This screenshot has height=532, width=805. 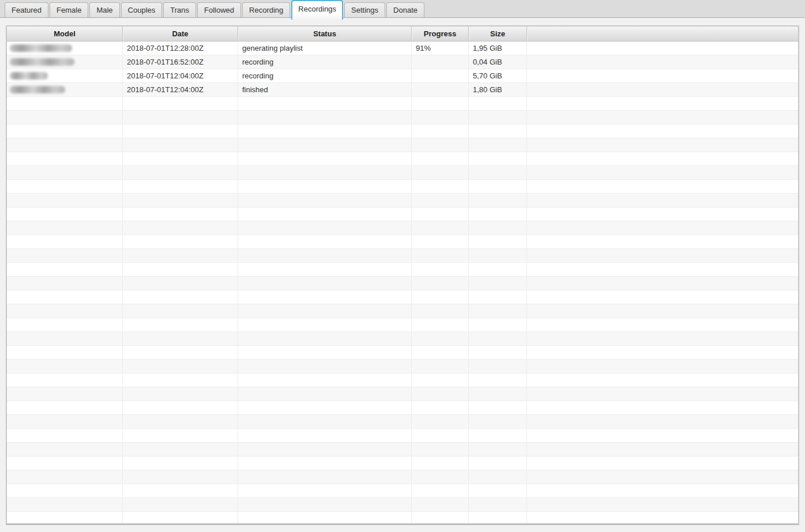 I want to click on tab-bar: FeaturedFemaleMaleCouplesTransFollowedRe…, so click(x=402, y=9).